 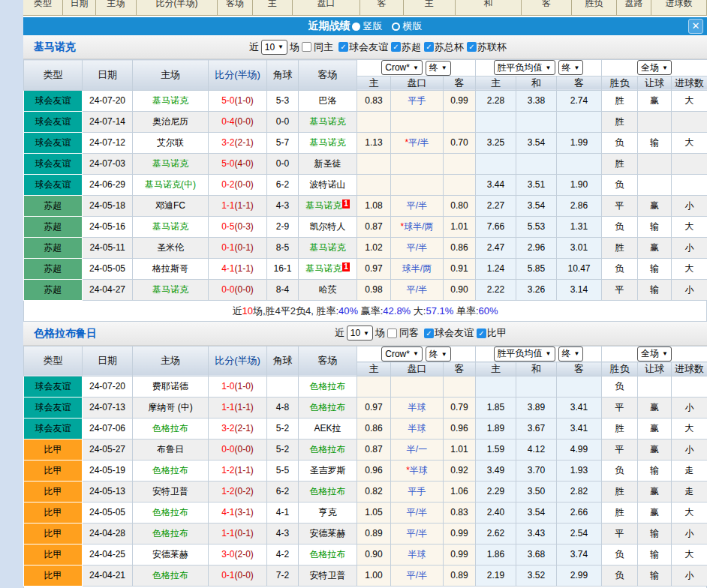 What do you see at coordinates (689, 492) in the screenshot?
I see `result-goals: 走` at bounding box center [689, 492].